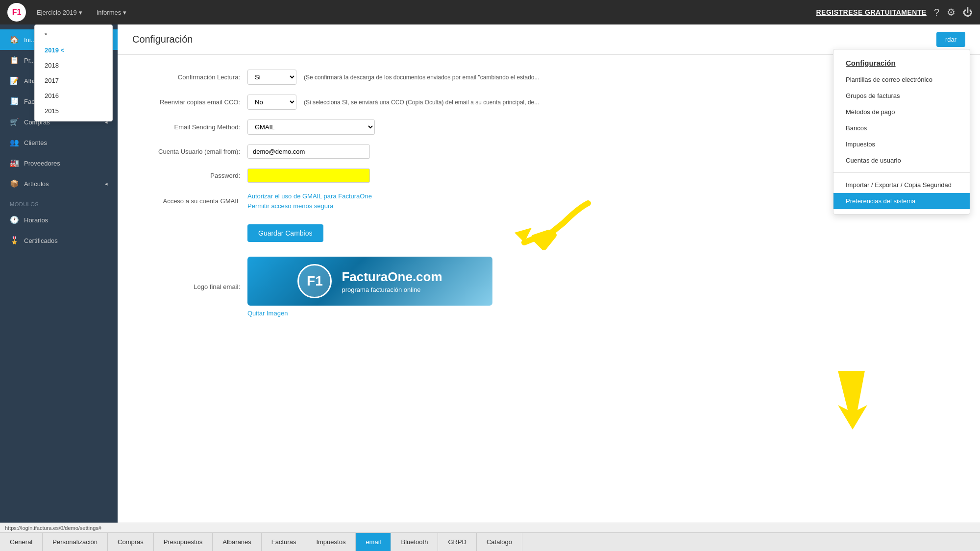 This screenshot has height=551, width=980. Describe the element at coordinates (309, 152) in the screenshot. I see `cuenta-input` at that location.